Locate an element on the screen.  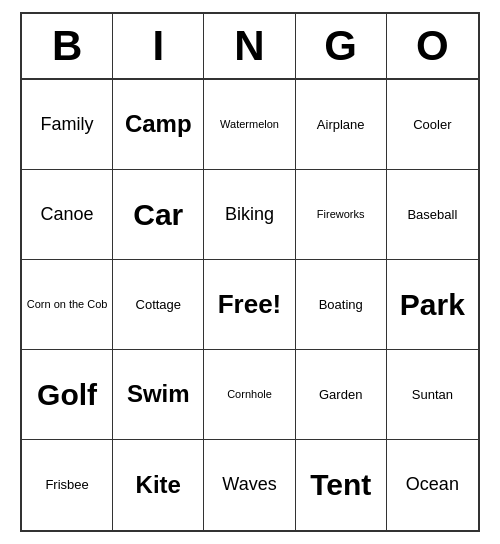
cell-text: Waves is located at coordinates (249, 485).